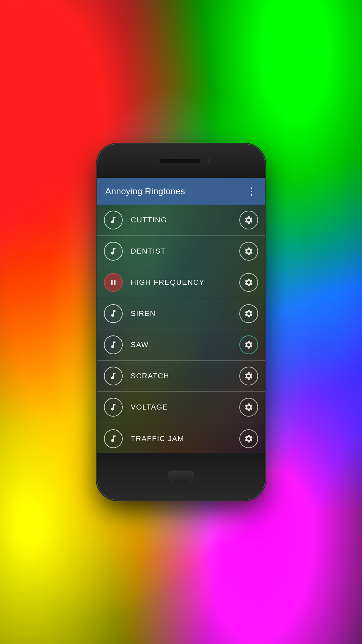  I want to click on ringtone-name: CUTTING, so click(181, 220).